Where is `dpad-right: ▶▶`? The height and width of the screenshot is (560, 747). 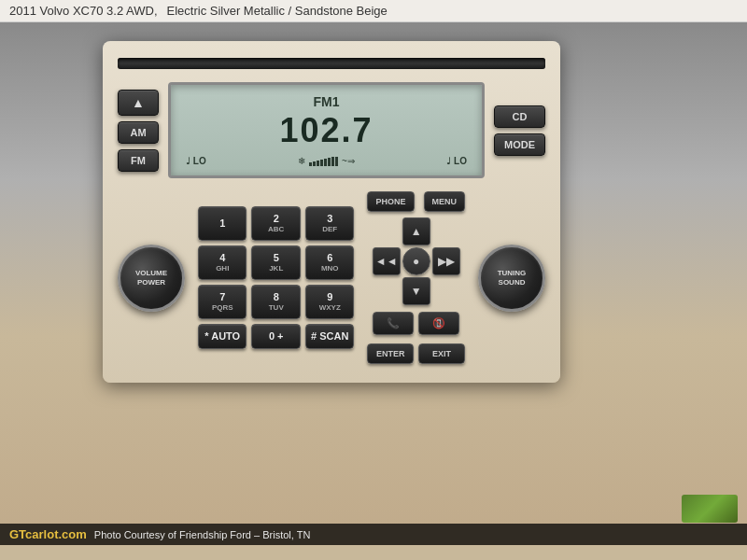 dpad-right: ▶▶ is located at coordinates (446, 261).